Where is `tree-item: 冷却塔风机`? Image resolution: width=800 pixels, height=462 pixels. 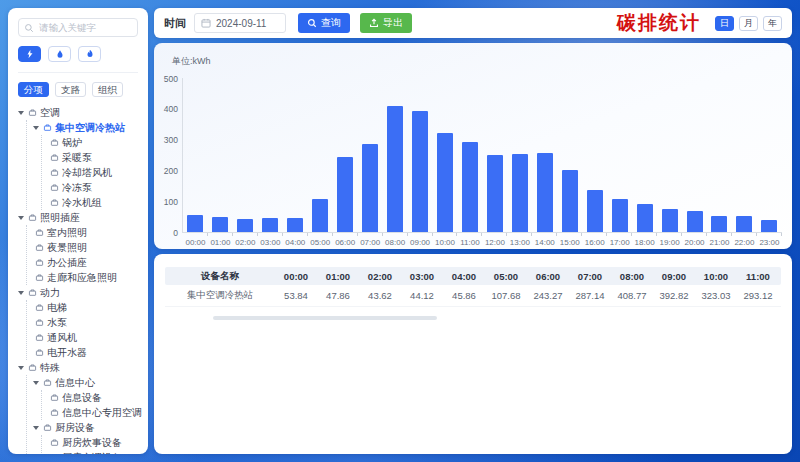 tree-item: 冷却塔风机 is located at coordinates (93, 172).